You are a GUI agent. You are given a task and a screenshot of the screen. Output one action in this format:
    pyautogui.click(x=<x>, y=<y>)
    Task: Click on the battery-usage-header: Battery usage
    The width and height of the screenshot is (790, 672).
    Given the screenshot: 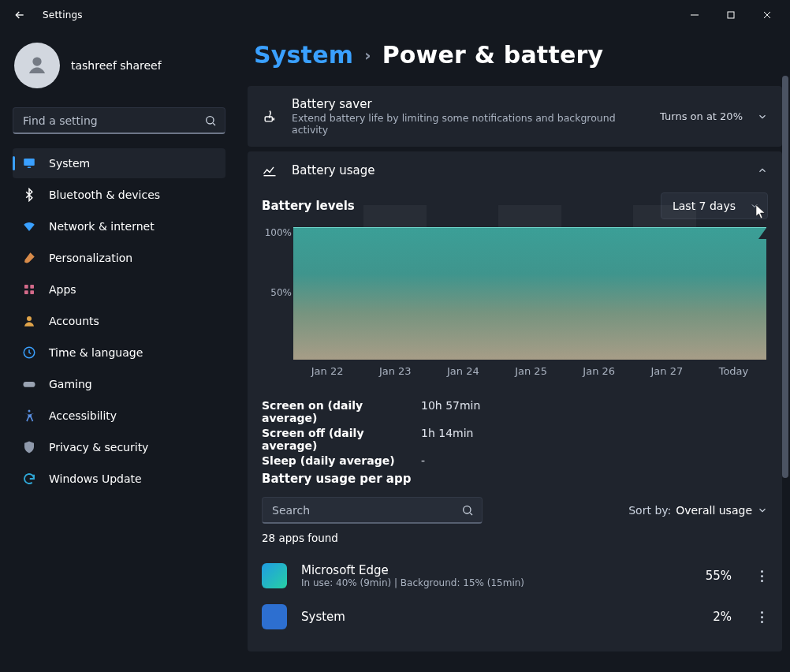 What is the action you would take?
    pyautogui.click(x=515, y=170)
    